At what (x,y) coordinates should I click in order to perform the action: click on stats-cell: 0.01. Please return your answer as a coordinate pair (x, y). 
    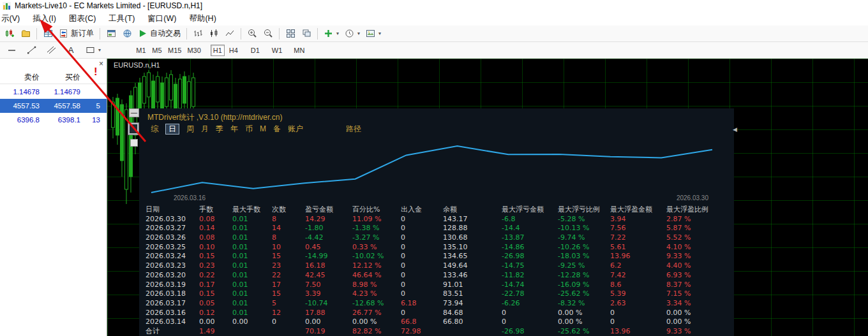
    Looking at the image, I should click on (252, 275).